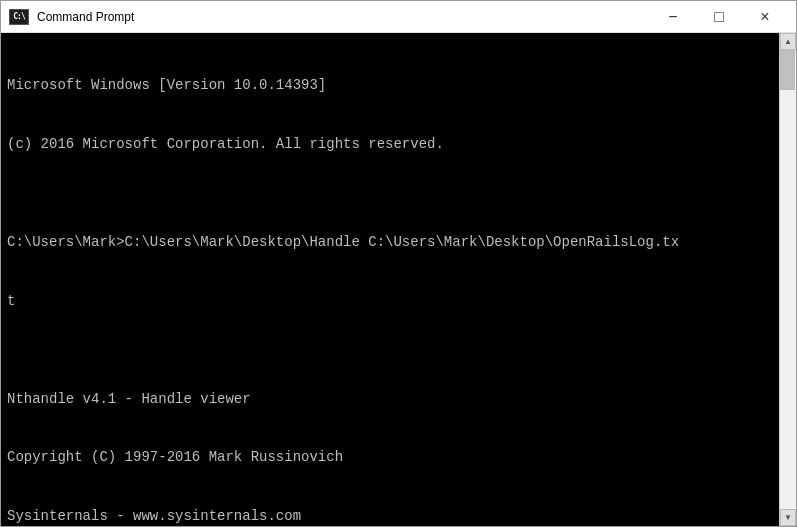  What do you see at coordinates (719, 17) in the screenshot?
I see `maximize-button: □` at bounding box center [719, 17].